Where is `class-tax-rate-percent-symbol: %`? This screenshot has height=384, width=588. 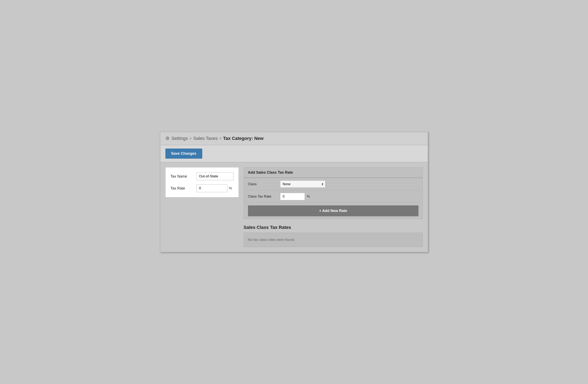 class-tax-rate-percent-symbol: % is located at coordinates (308, 197).